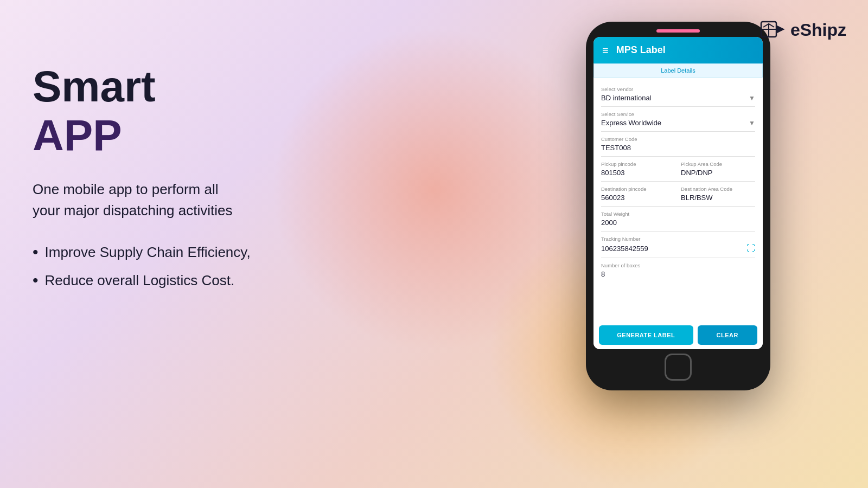  What do you see at coordinates (142, 87) in the screenshot?
I see `headline-smart: Smart` at bounding box center [142, 87].